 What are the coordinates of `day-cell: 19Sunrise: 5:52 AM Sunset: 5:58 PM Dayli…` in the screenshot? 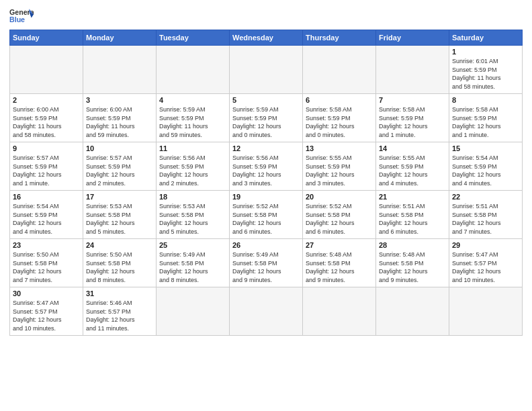 It's located at (266, 215).